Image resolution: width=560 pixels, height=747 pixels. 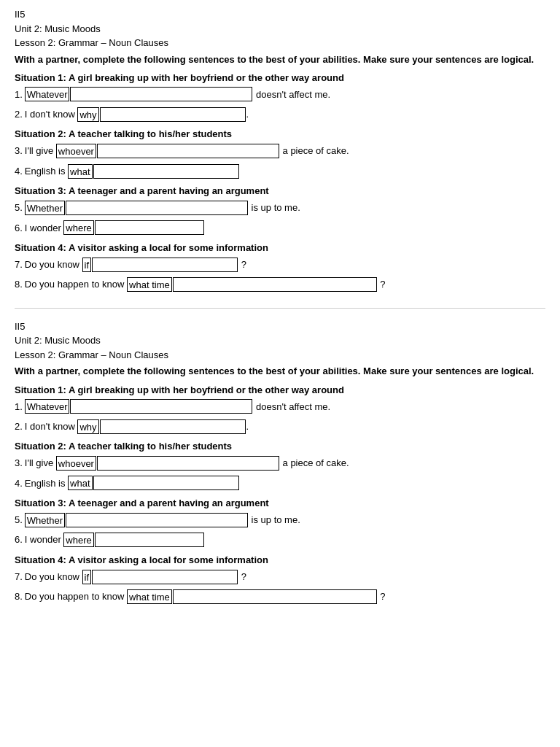 I want to click on suffix-7-1: ?, so click(x=242, y=264).